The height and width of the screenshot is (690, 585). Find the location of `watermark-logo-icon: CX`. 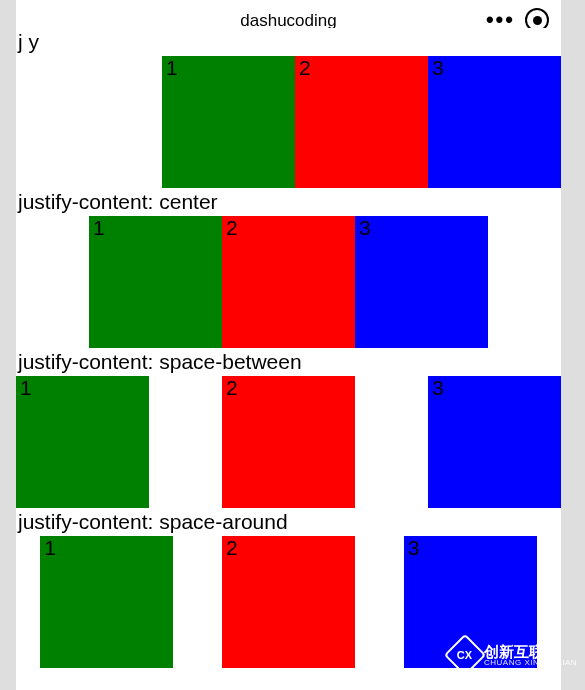

watermark-logo-icon: CX is located at coordinates (465, 655).